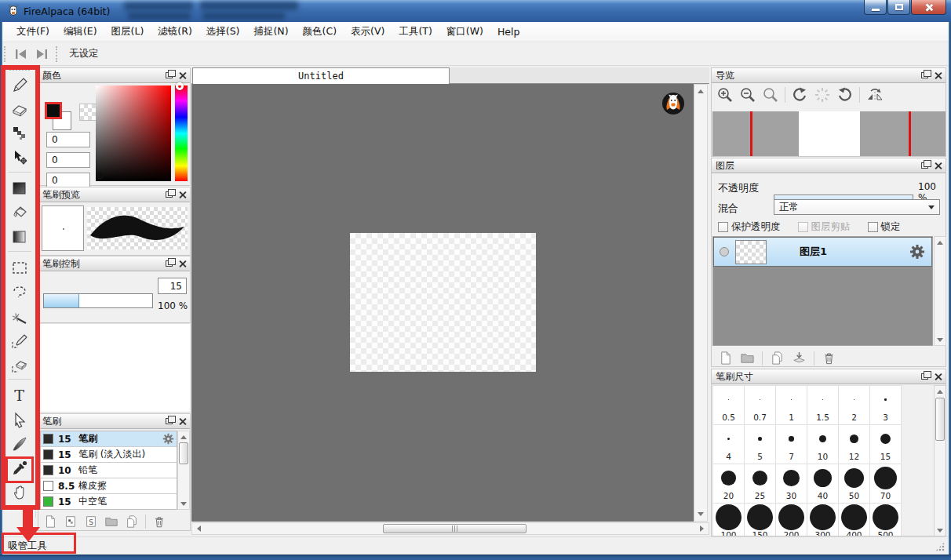 Image resolution: width=951 pixels, height=560 pixels. What do you see at coordinates (823, 405) in the screenshot?
I see `brush-size-cell: 1.5` at bounding box center [823, 405].